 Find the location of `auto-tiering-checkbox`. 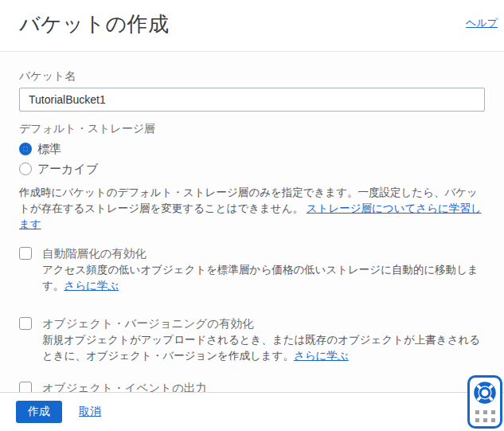

auto-tiering-checkbox is located at coordinates (25, 253).